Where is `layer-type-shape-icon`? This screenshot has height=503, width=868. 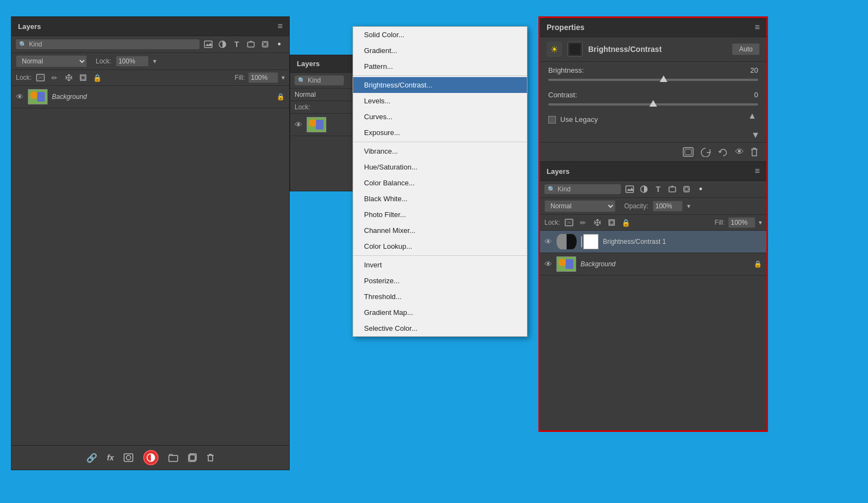 layer-type-shape-icon is located at coordinates (251, 44).